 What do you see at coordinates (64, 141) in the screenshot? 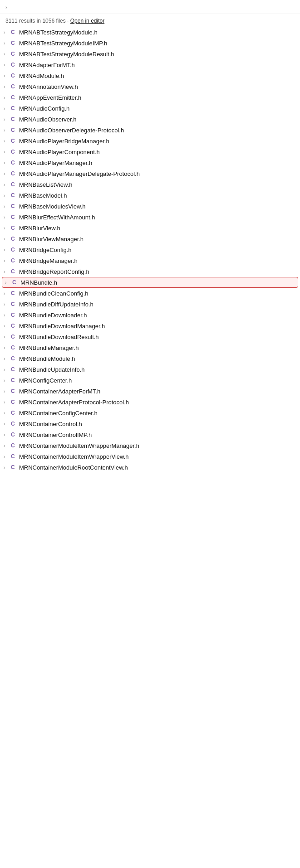
I see `file-name: MRNAudioPlayerBridgeManager.h` at bounding box center [64, 141].